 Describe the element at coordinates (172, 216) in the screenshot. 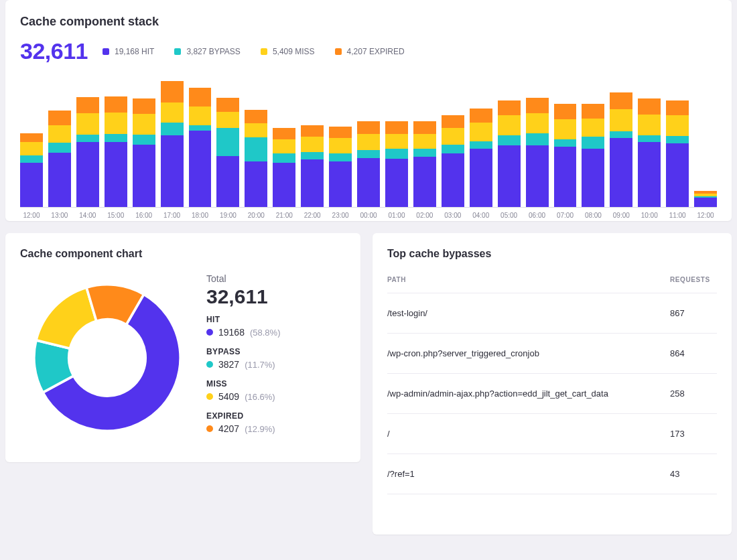

I see `x-axis-label: 17:00` at that location.